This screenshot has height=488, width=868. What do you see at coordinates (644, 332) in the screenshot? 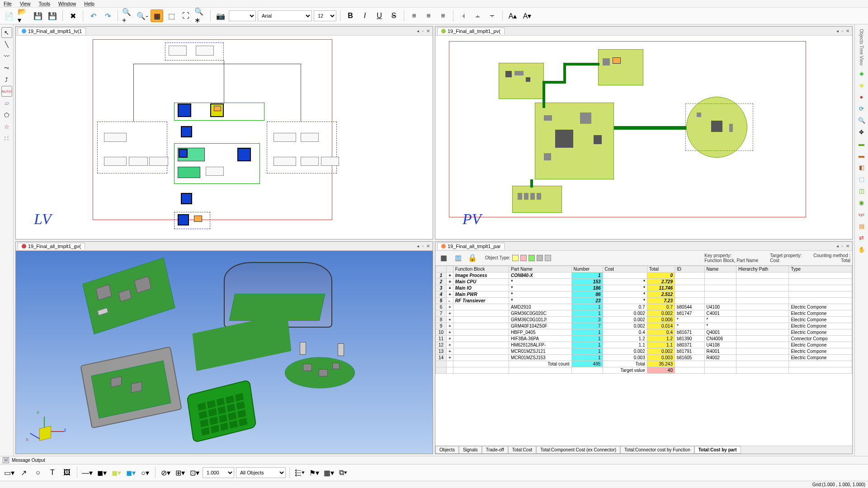
I see `table-row: 10+HBFP_040510.40.4b81671Q4001Electric C…` at bounding box center [644, 332].